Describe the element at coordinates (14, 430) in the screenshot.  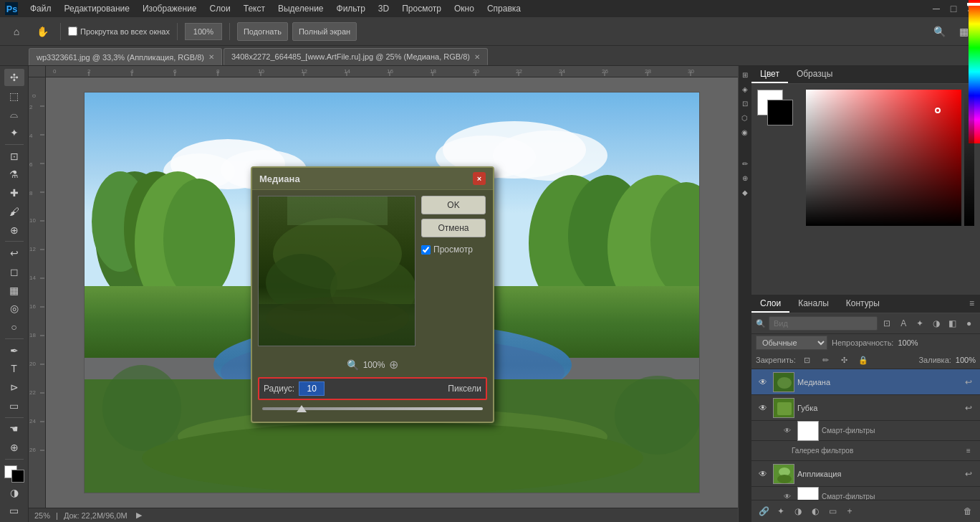
I see `hand-tool: ☚` at that location.